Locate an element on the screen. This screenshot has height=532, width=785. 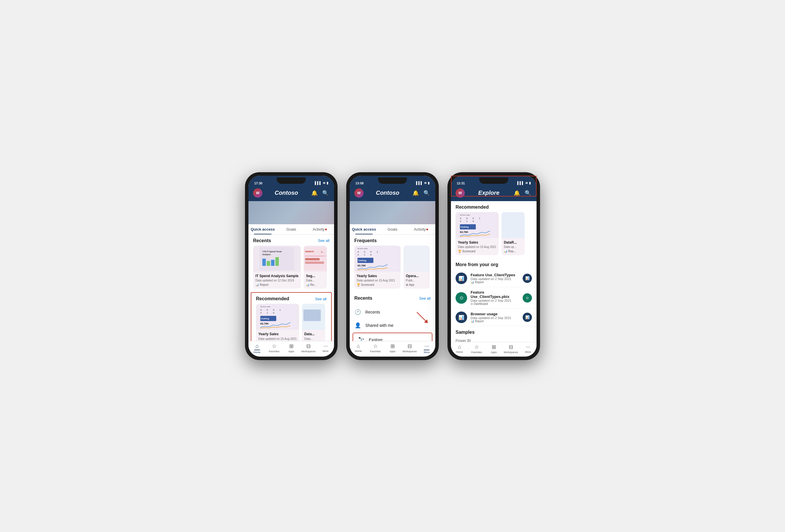
nav-more-2: ··· More is located at coordinates (427, 348).